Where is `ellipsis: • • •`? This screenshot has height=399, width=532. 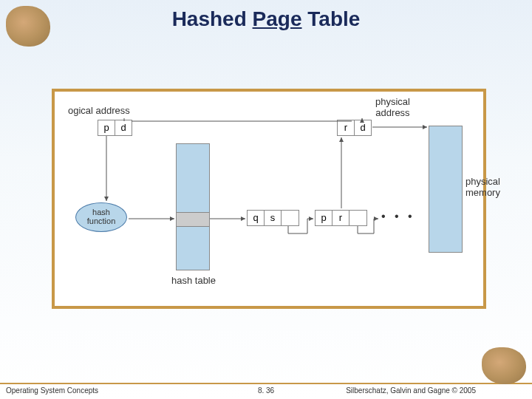 ellipsis: • • • is located at coordinates (398, 216).